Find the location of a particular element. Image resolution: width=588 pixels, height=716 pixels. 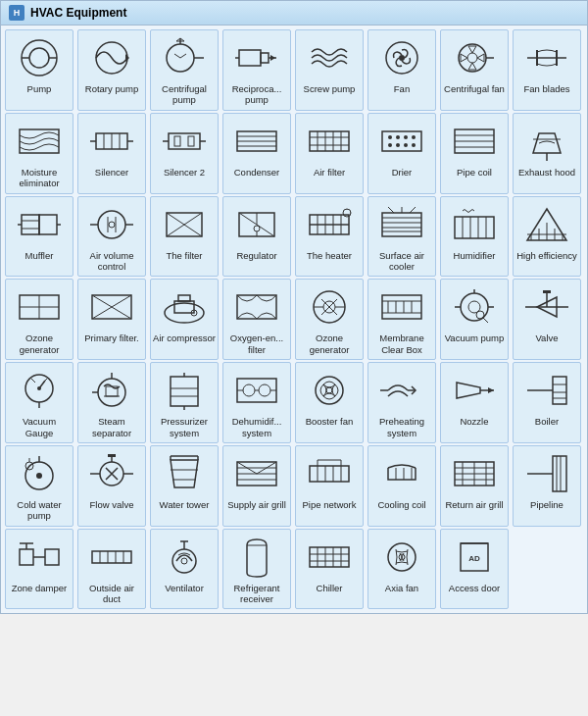

screw-pump-icon is located at coordinates (329, 58).